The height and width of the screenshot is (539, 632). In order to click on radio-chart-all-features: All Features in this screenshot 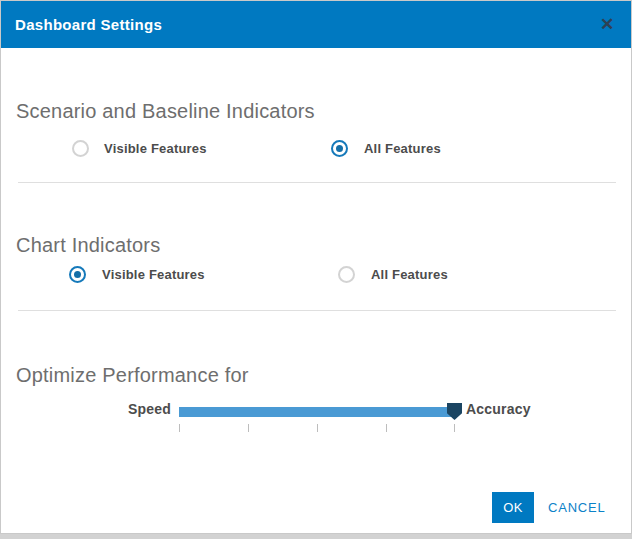, I will do `click(393, 274)`.